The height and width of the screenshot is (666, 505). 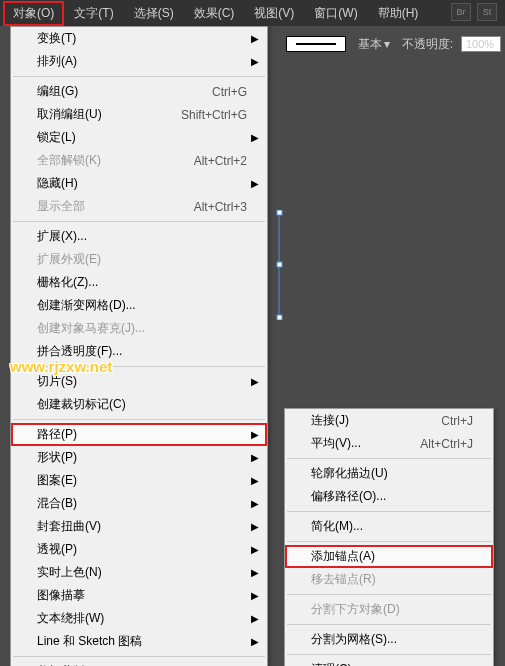 What do you see at coordinates (139, 404) in the screenshot?
I see `object-menu-item: 创建裁切标记(C)` at bounding box center [139, 404].